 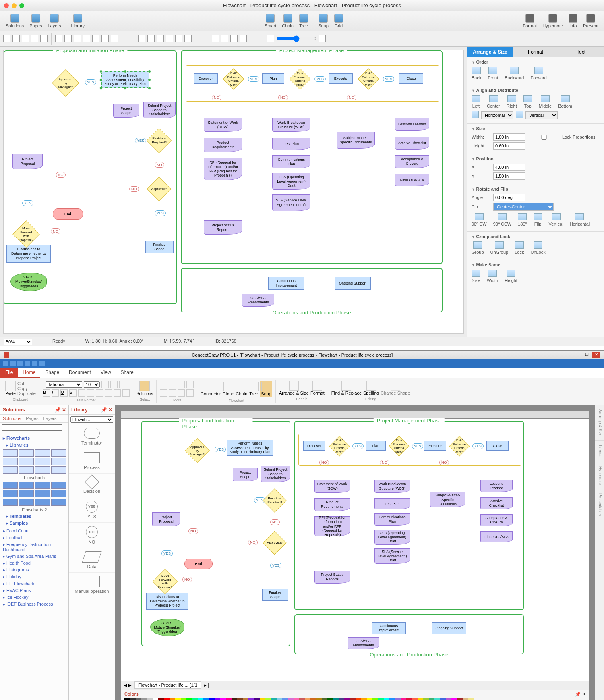 I want to click on conn-tool1, so click(x=142, y=39).